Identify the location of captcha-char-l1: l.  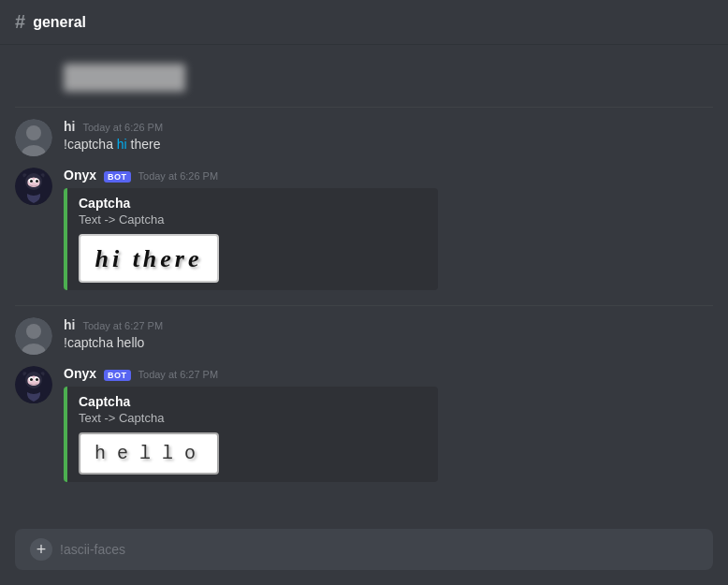
(149, 453).